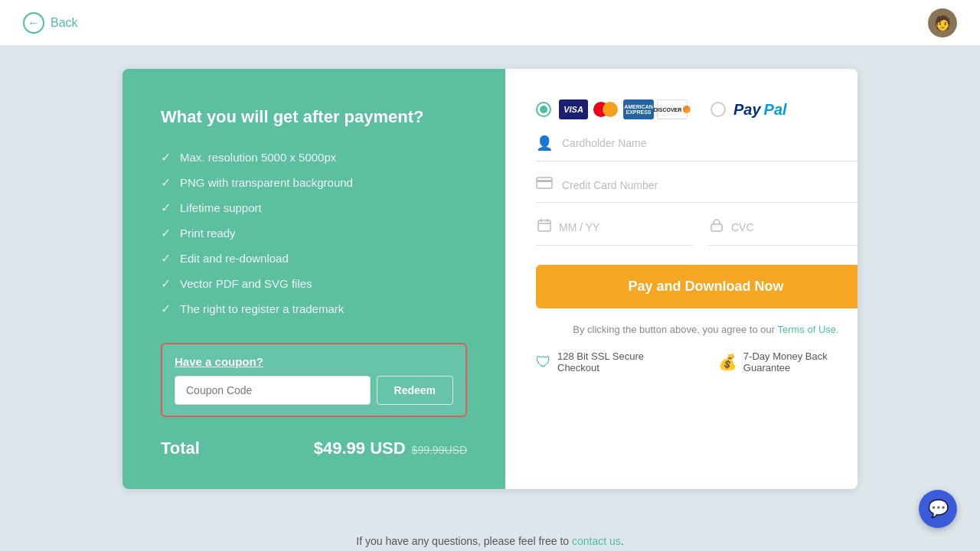 The height and width of the screenshot is (551, 980). I want to click on list-item: ✓ Lifetime support, so click(314, 208).